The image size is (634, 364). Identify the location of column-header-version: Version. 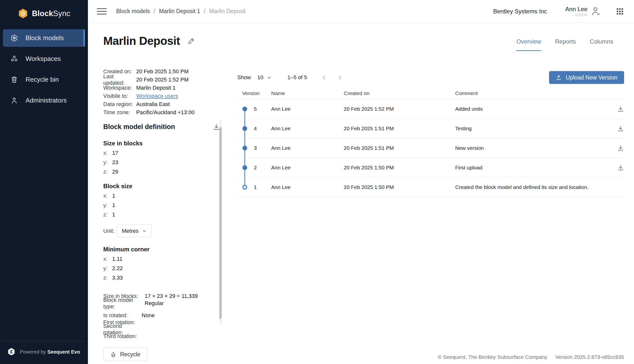
(254, 94).